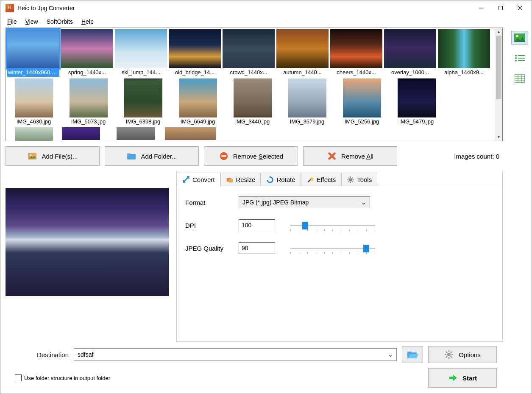 This screenshot has width=532, height=394. I want to click on tab-rotate: Rotate, so click(281, 179).